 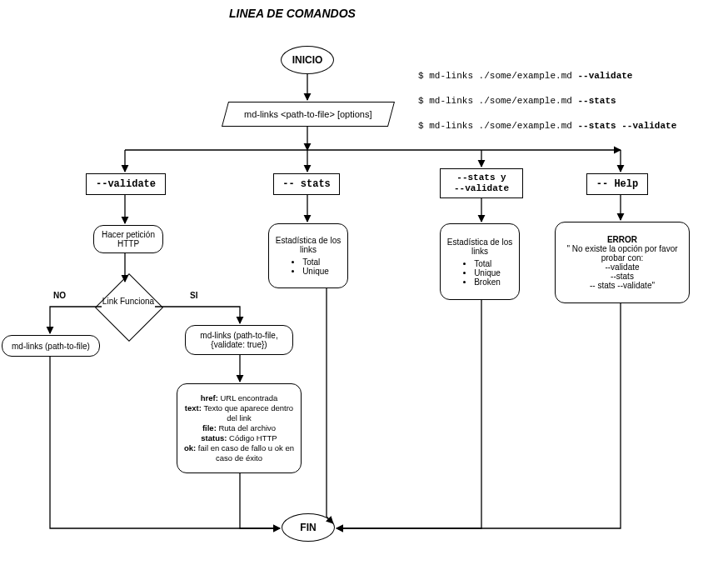 What do you see at coordinates (480, 262) in the screenshot?
I see `stats-validate-node: Estadística de los links Total Unique Br…` at bounding box center [480, 262].